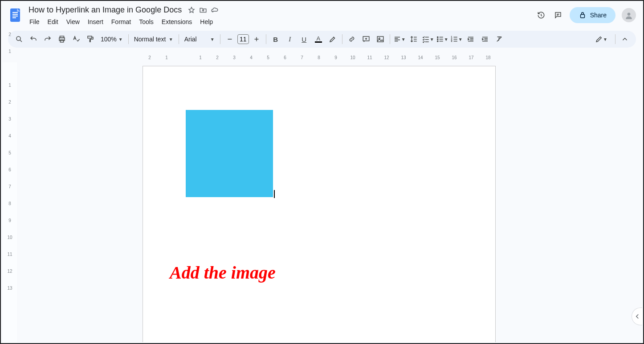 This screenshot has height=344, width=644. What do you see at coordinates (105, 10) in the screenshot?
I see `document-title: How to Hyperlink an Image in Google Docs` at bounding box center [105, 10].